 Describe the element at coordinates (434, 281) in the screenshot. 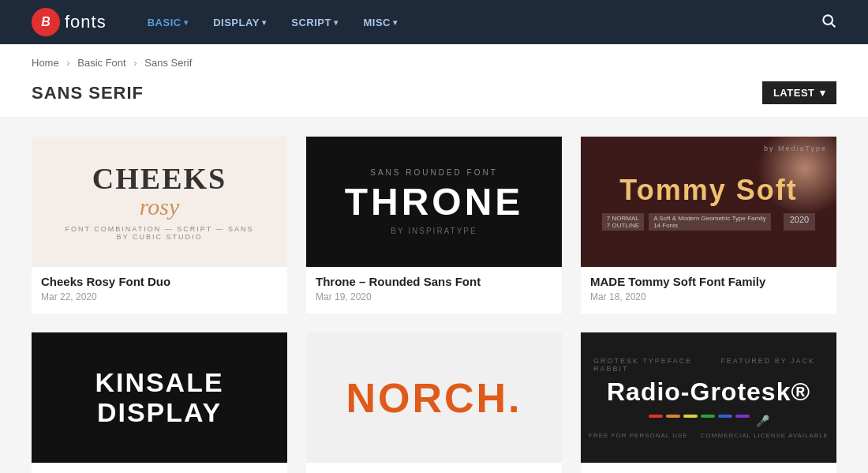

I see `font-title-2: Throne – Rounded Sans Font` at that location.